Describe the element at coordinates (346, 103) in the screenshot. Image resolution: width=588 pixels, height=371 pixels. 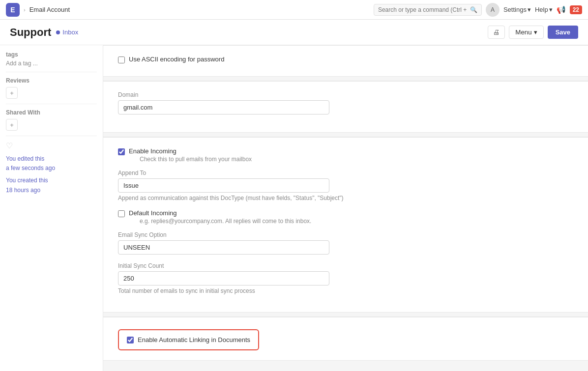
I see `domain-row: Domain` at that location.